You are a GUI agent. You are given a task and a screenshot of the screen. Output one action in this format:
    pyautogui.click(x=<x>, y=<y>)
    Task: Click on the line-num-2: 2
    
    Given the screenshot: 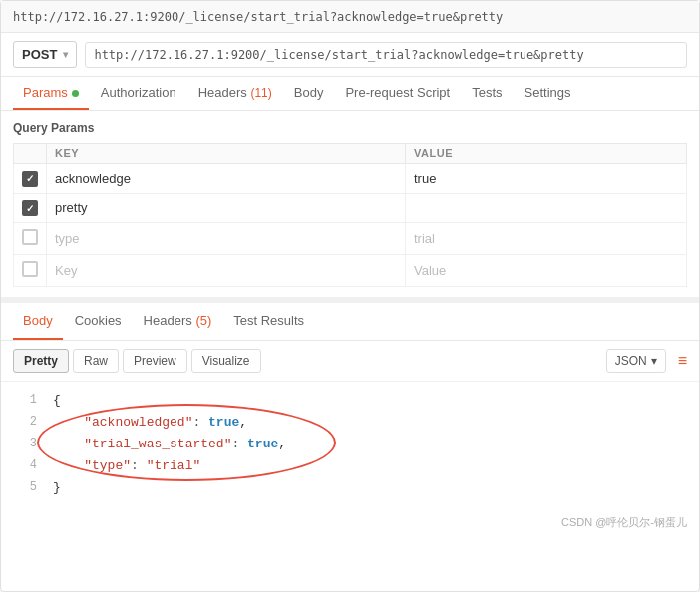 What is the action you would take?
    pyautogui.click(x=25, y=422)
    